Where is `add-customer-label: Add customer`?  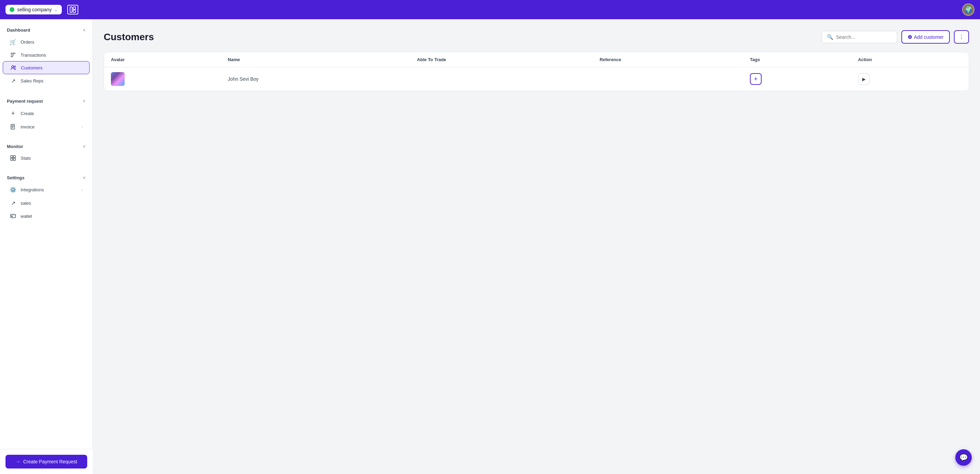
add-customer-label: Add customer is located at coordinates (929, 37).